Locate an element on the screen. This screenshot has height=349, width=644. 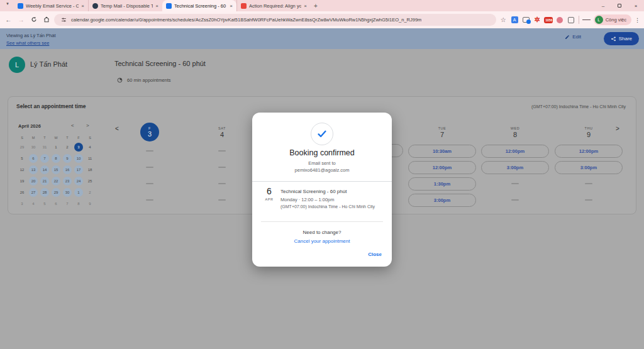
back-icon: ← is located at coordinates (9, 20).